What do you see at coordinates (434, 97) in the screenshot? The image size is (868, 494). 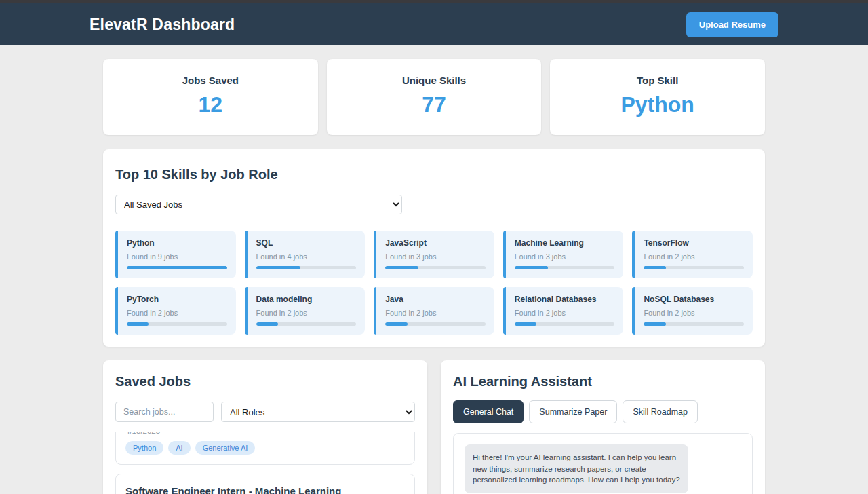 I see `stats-row: Jobs Saved 12 Unique Skills 77 Top Skill…` at bounding box center [434, 97].